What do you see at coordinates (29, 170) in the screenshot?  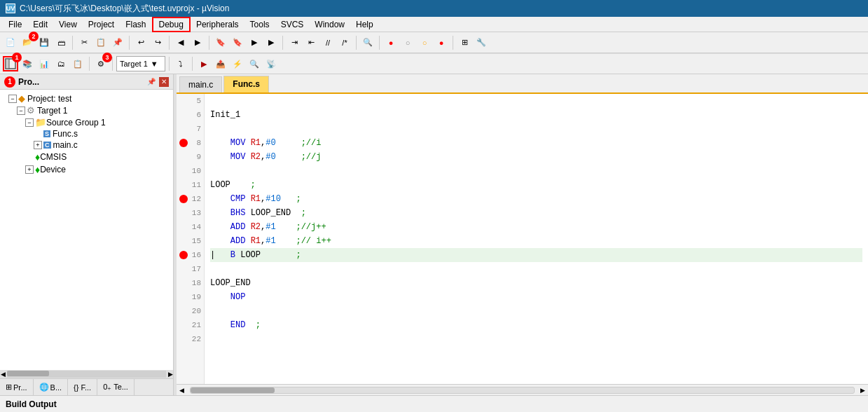 I see `expand-device-icon: +` at bounding box center [29, 170].